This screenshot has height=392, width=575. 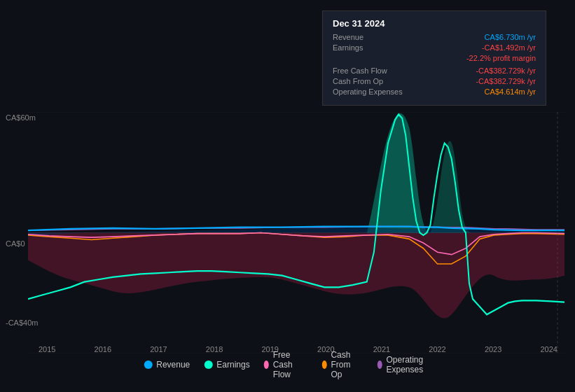 I want to click on chart-legend: Revenue Earnings Free Cash Flow Cash Fro…, so click(x=287, y=365).